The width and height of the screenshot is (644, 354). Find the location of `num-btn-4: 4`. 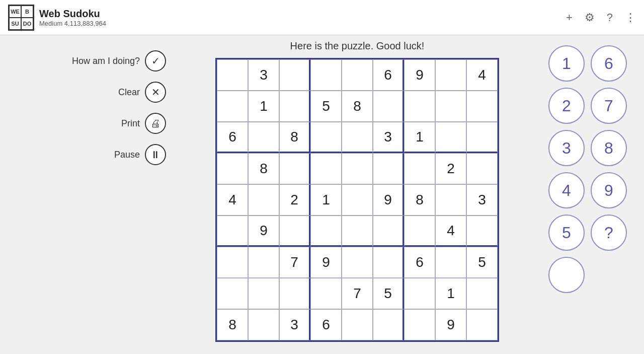

num-btn-4: 4 is located at coordinates (567, 190).